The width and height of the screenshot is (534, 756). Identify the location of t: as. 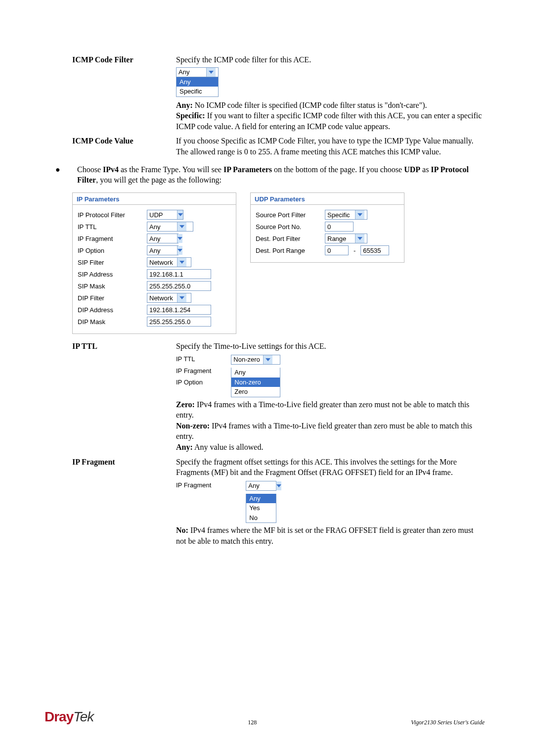
(425, 169).